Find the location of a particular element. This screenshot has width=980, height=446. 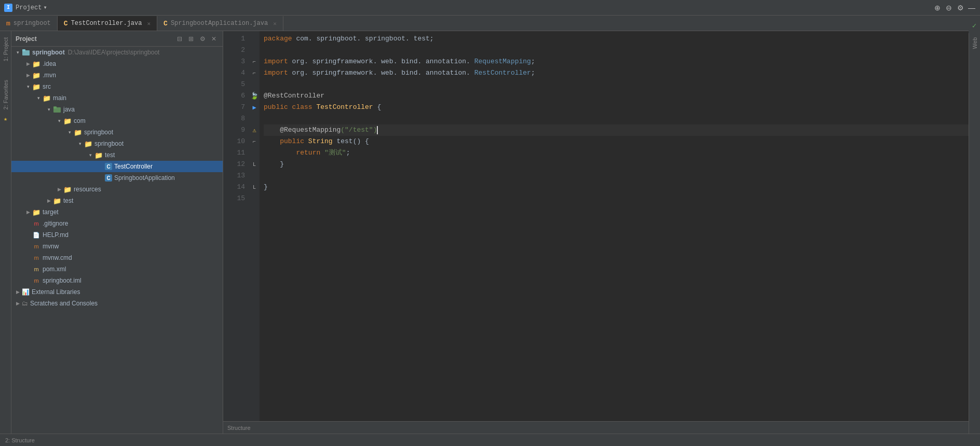

folder-java-icon is located at coordinates (57, 109).